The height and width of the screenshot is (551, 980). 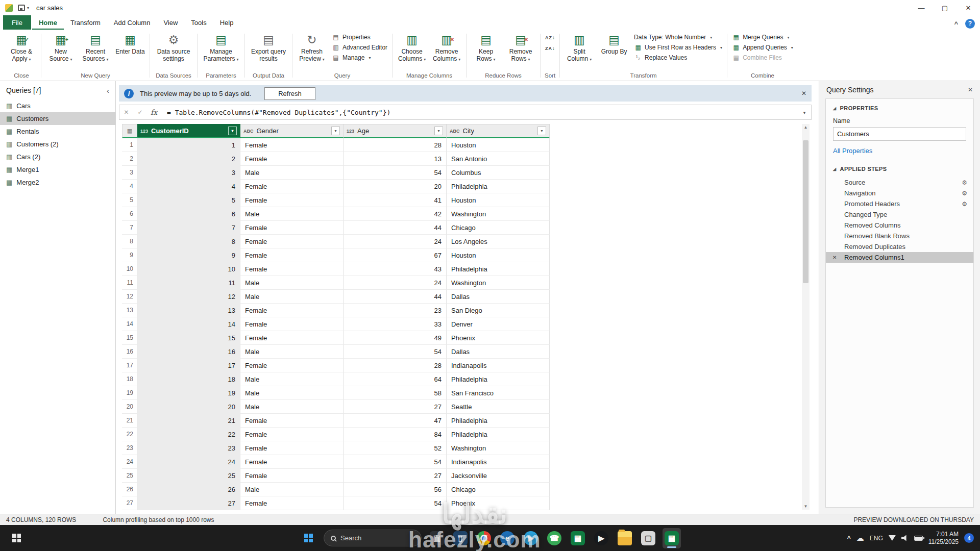 What do you see at coordinates (359, 47) in the screenshot?
I see `advanced-editor-button: ▥ Advanced Editor` at bounding box center [359, 47].